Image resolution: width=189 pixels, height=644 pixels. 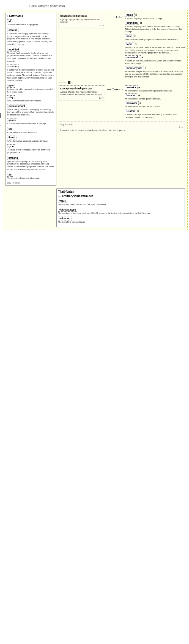 I want to click on elem-remoteinfo-desc: A link to an item or a web resource whic…, so click(x=155, y=62).